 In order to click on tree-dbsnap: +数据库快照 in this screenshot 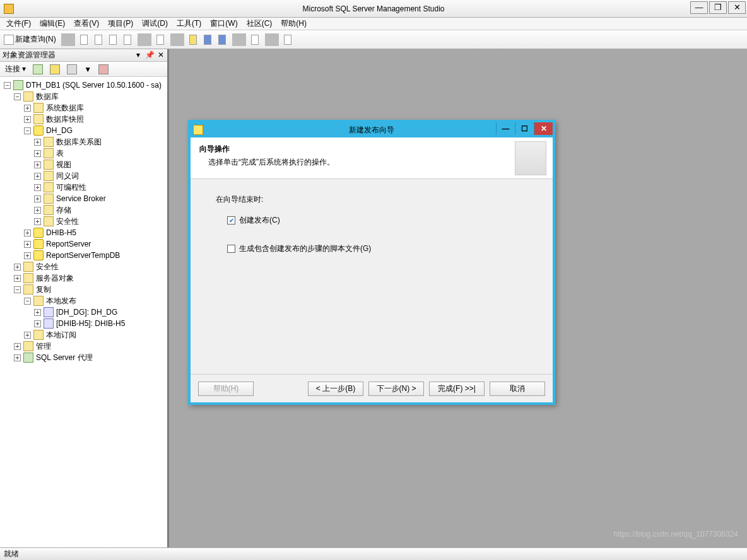, I will do `click(85, 119)`.